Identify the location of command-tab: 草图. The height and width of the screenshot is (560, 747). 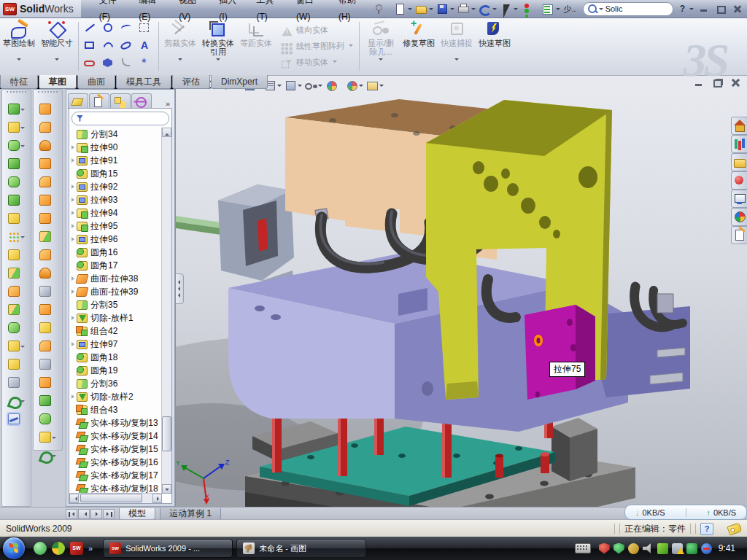
(58, 82).